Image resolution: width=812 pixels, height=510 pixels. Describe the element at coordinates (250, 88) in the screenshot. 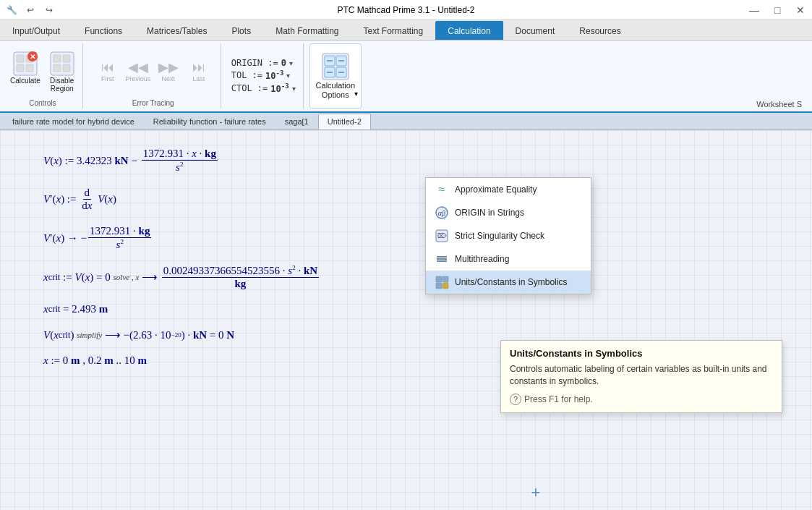

I see `ctol-label: CTOL :=` at that location.